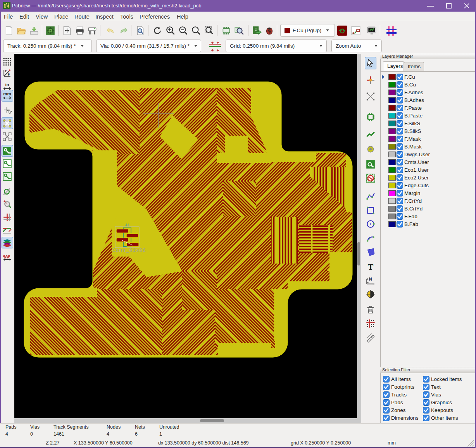  I want to click on svg-text: mm, so click(7, 94).